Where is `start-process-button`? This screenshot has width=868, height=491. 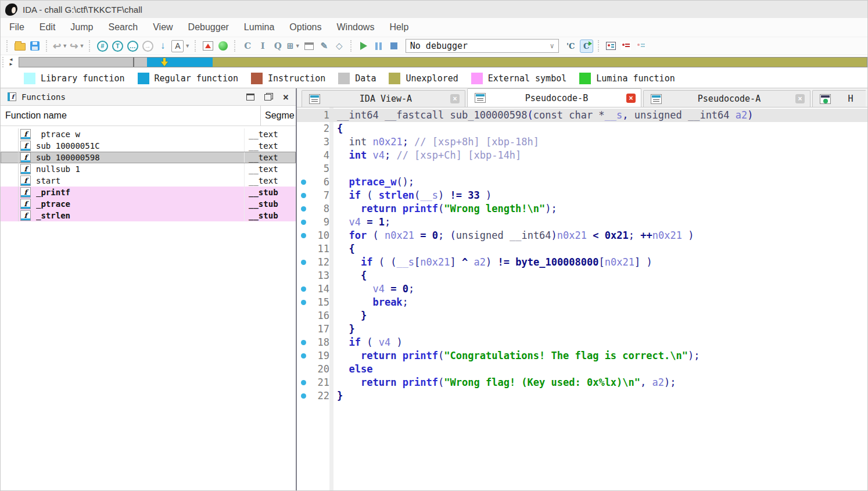
start-process-button is located at coordinates (364, 46).